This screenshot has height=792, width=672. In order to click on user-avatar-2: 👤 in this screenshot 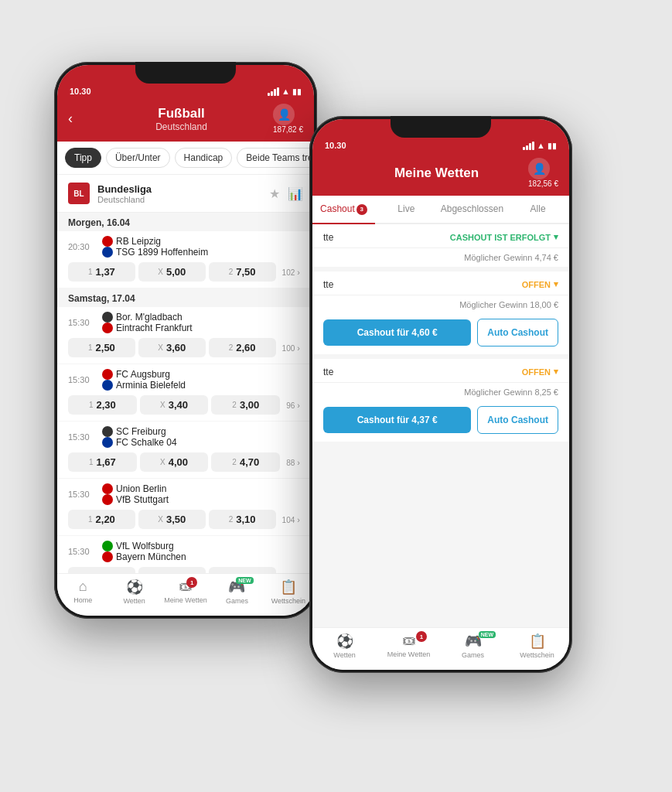, I will do `click(539, 169)`.